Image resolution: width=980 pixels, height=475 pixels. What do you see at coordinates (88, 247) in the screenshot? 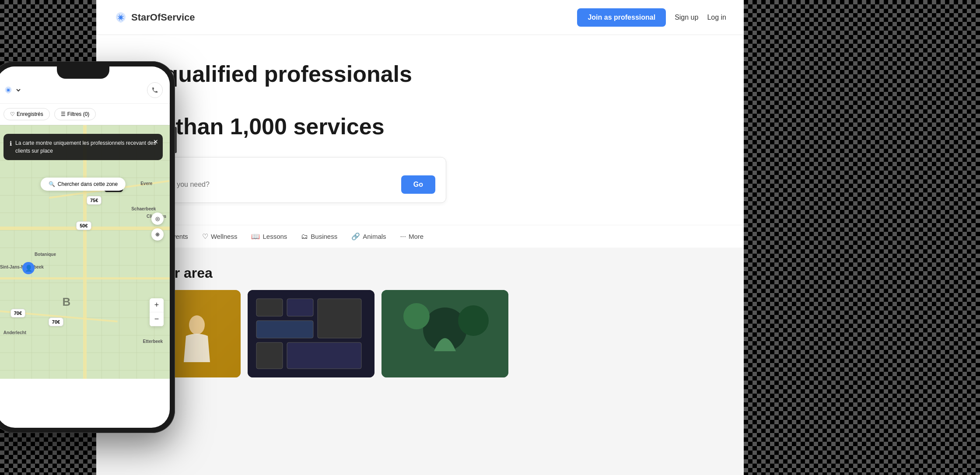
I see `phone-outer: ♡ Enregistrés ☰ Filtres (0)` at bounding box center [88, 247].